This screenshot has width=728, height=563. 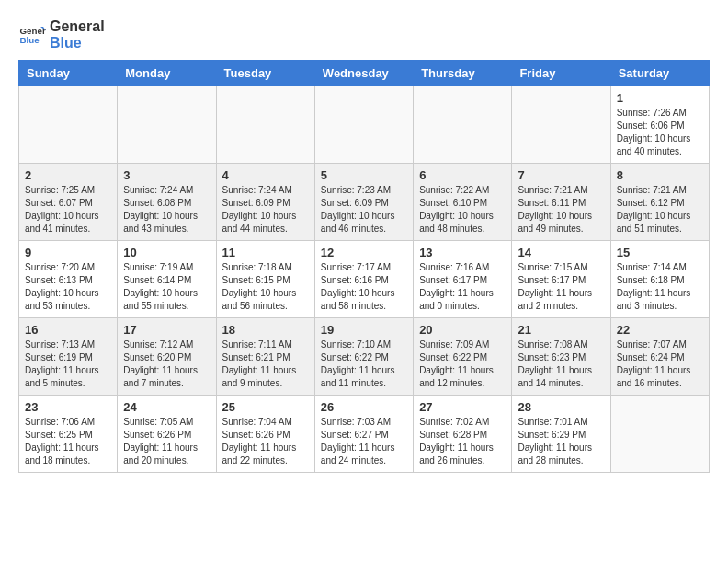 I want to click on calendar-header-thursday: Thursday, so click(x=463, y=74).